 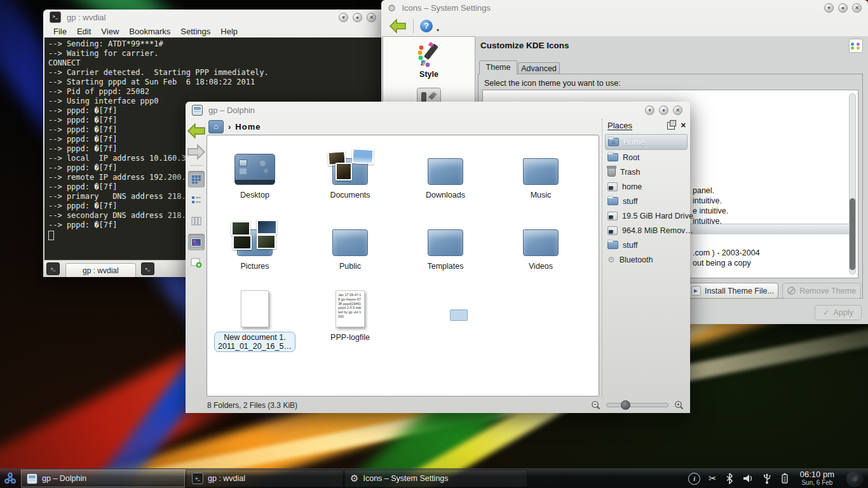 I want to click on konsole-window-title: gp : wvdial, so click(x=86, y=18).